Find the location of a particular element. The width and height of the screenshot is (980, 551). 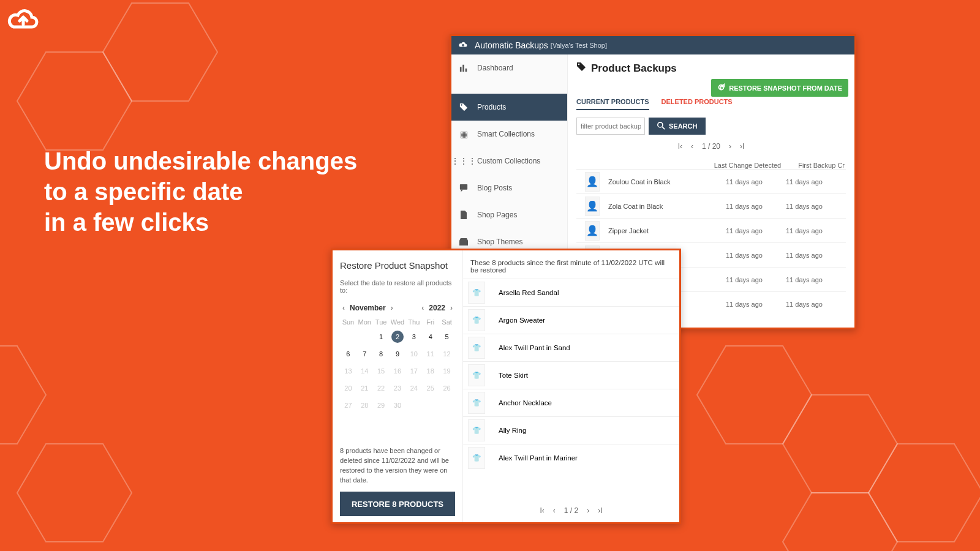

search-label: SEARCH is located at coordinates (683, 126).